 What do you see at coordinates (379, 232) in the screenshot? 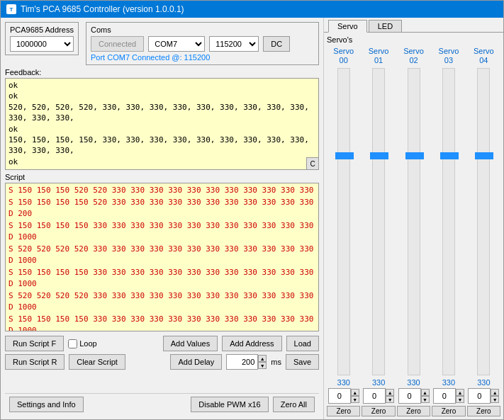
I see `servo-col-1: Servo01 330 ▲ ▼ Zero` at bounding box center [379, 232].